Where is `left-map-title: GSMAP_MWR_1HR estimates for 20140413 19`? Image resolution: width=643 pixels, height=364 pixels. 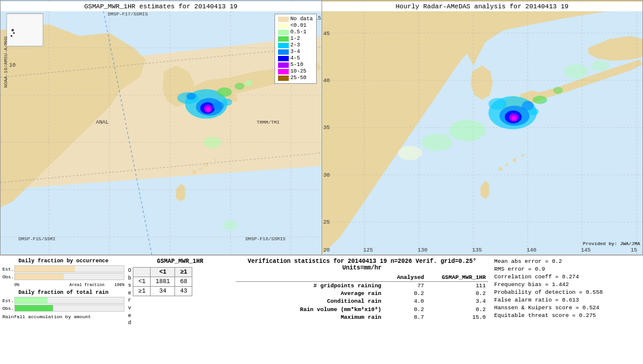
left-map-title: GSMAP_MWR_1HR estimates for 20140413 19 is located at coordinates (161, 7).